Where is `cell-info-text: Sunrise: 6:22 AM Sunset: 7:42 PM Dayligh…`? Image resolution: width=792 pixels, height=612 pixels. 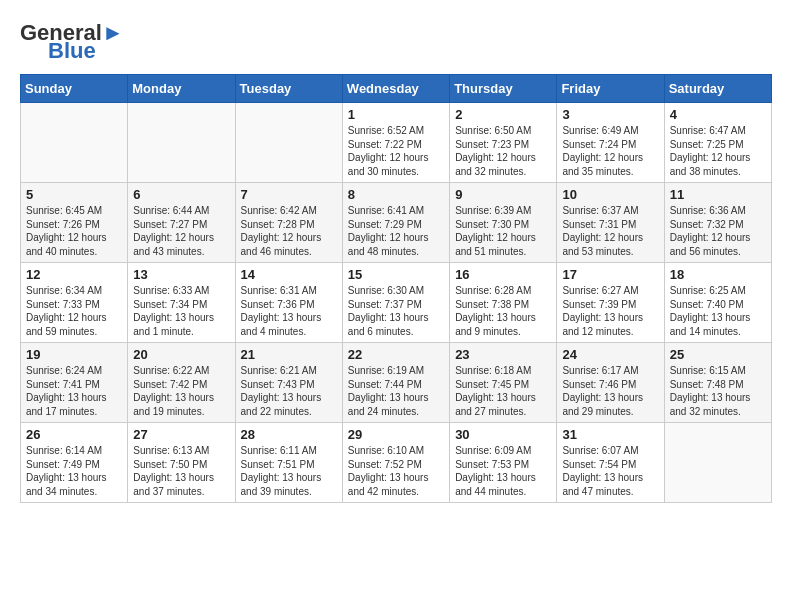
cell-info-text: Sunrise: 6:22 AM Sunset: 7:42 PM Dayligh… is located at coordinates (181, 391).